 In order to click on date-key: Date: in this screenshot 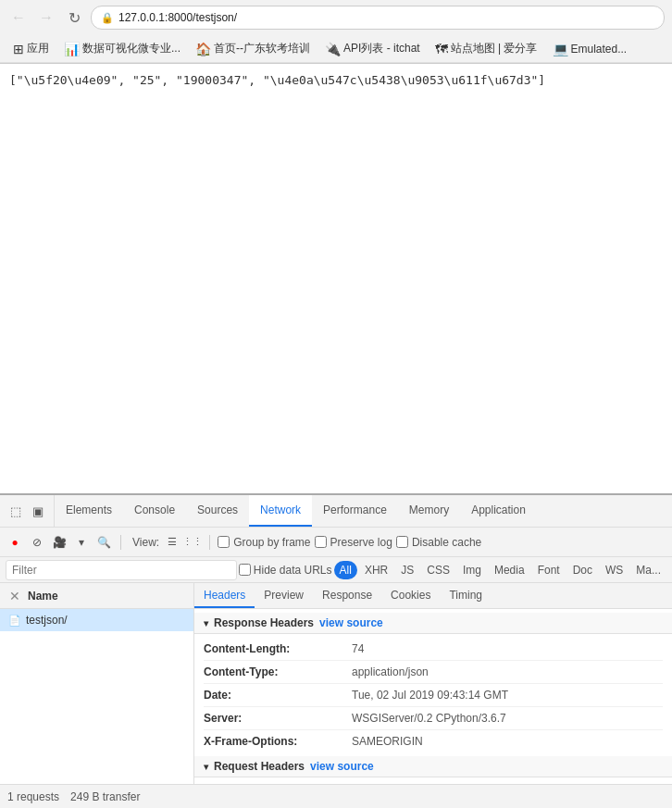, I will do `click(278, 695)`.